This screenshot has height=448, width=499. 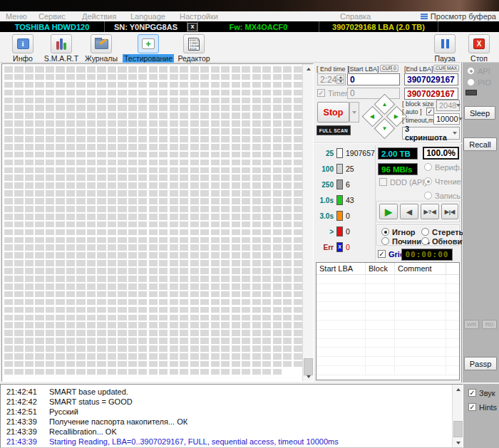 I want to click on close-icon: x, so click(x=192, y=27).